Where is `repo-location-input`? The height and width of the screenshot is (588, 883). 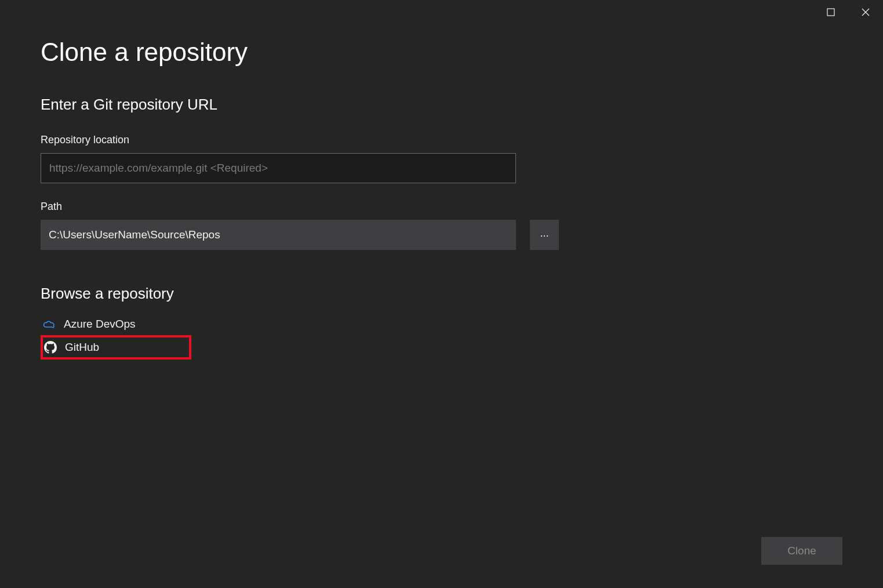
repo-location-input is located at coordinates (278, 168).